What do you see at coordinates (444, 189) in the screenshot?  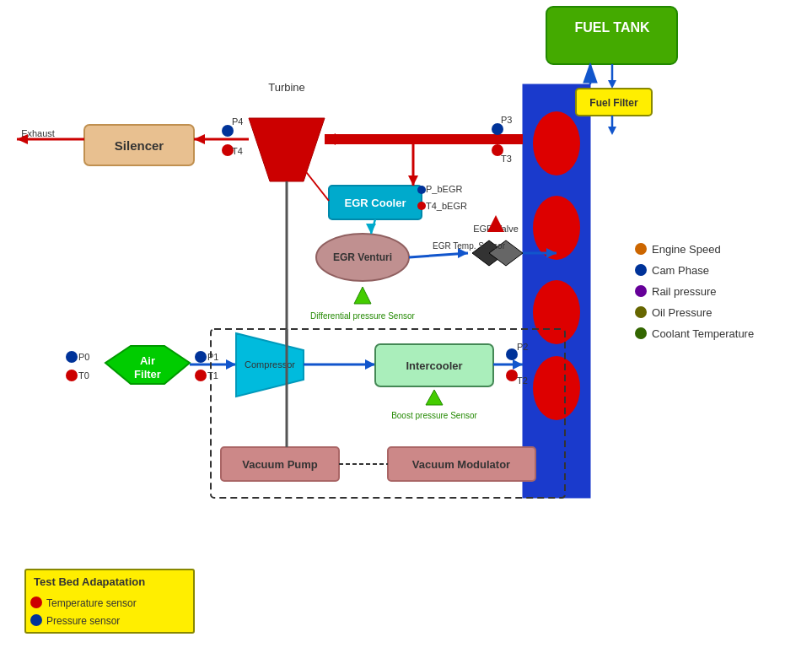 I see `p-begr-label: P_bEGR` at bounding box center [444, 189].